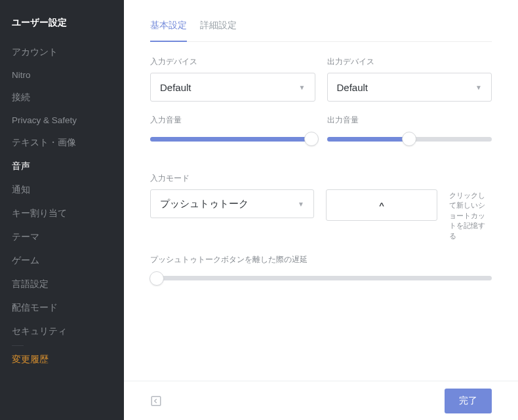 This screenshot has width=518, height=420. What do you see at coordinates (21, 97) in the screenshot?
I see `sidebar-item-label: 接続` at bounding box center [21, 97].